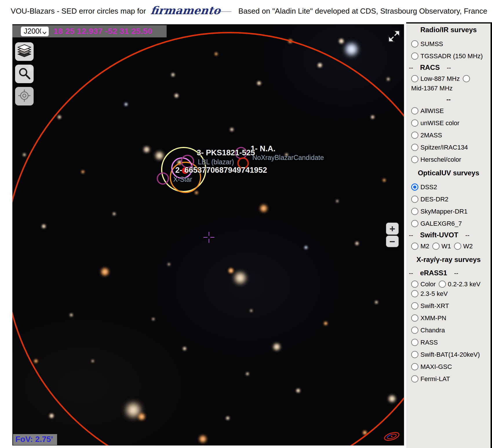  Describe the element at coordinates (415, 294) in the screenshot. I see `2-3-5-kev-radio` at that location.